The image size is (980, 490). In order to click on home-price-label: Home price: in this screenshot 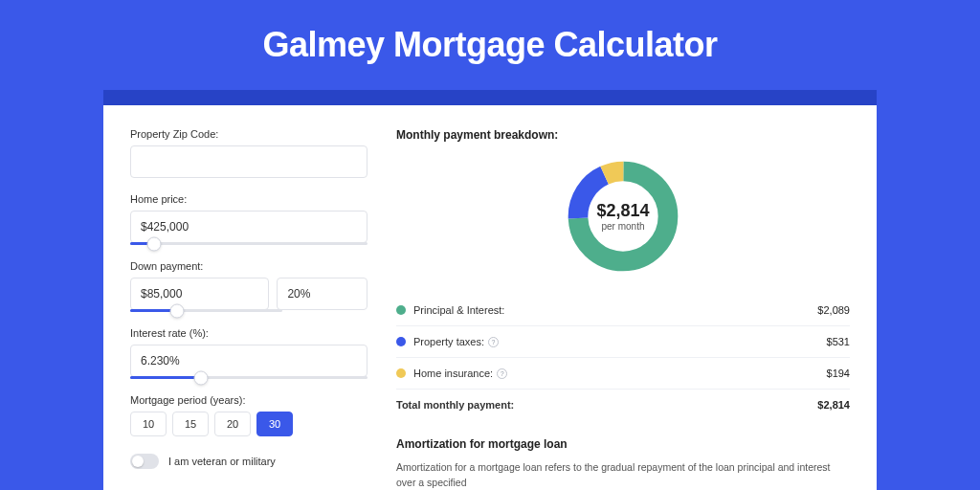, I will do `click(249, 199)`.